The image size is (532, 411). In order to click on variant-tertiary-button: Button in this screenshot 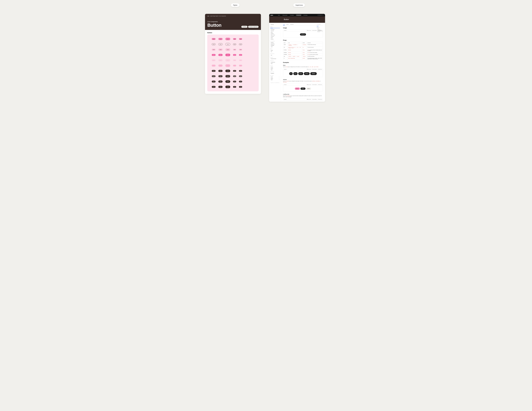, I will do `click(309, 89)`.